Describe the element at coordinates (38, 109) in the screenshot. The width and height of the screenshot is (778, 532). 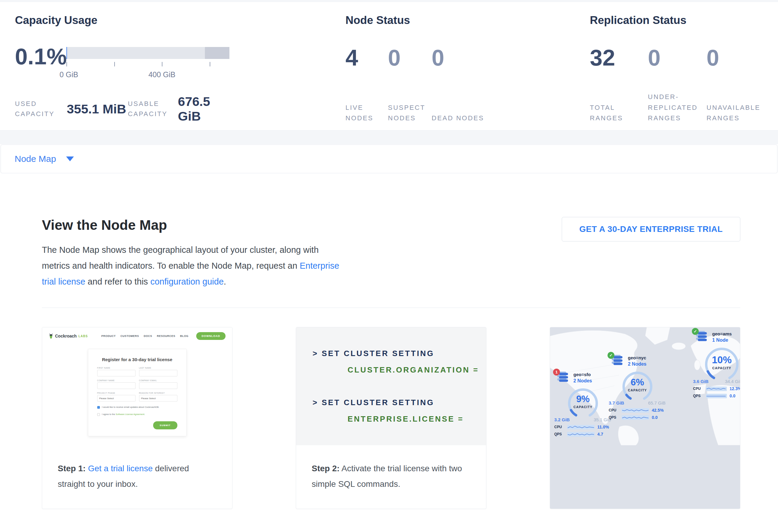
I see `used-capacity-label: USED CAPACITY` at that location.